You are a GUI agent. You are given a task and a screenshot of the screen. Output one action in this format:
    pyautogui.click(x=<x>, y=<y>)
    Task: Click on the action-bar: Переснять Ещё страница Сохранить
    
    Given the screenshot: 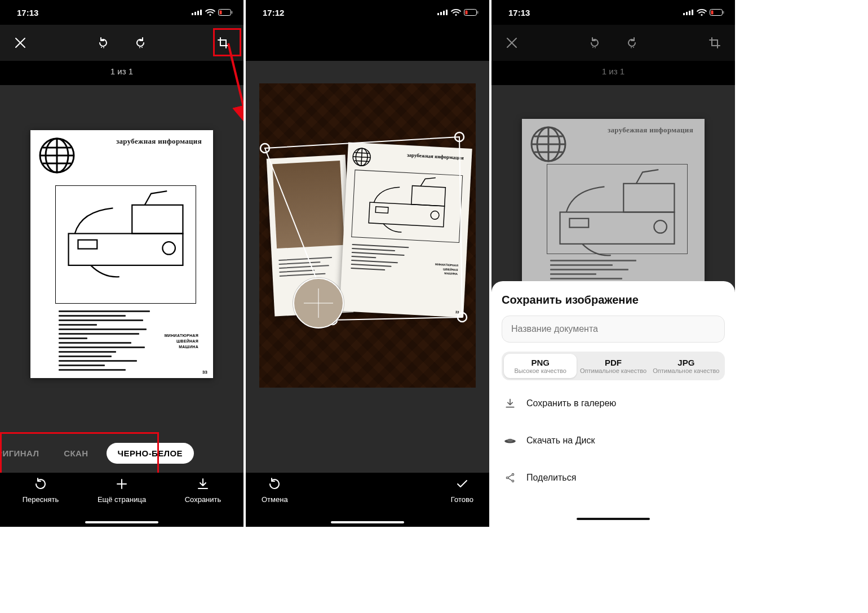 What is the action you would take?
    pyautogui.click(x=122, y=500)
    